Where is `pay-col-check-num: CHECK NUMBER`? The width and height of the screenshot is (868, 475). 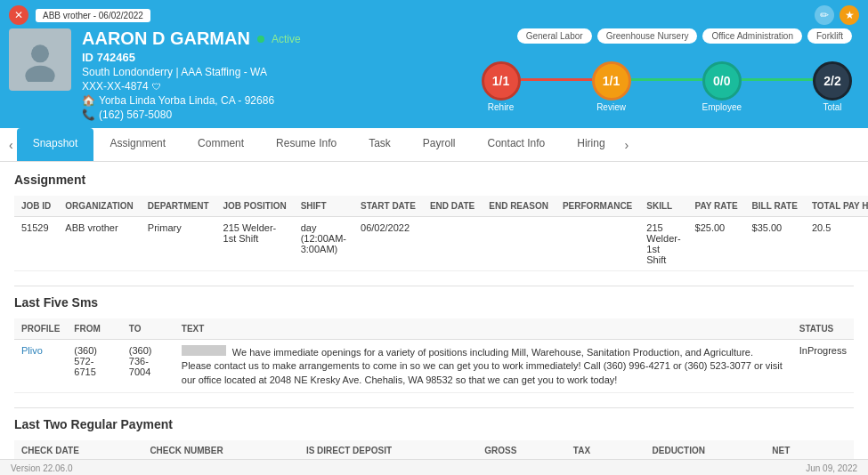 pay-col-check-num: CHECK NUMBER is located at coordinates (221, 450).